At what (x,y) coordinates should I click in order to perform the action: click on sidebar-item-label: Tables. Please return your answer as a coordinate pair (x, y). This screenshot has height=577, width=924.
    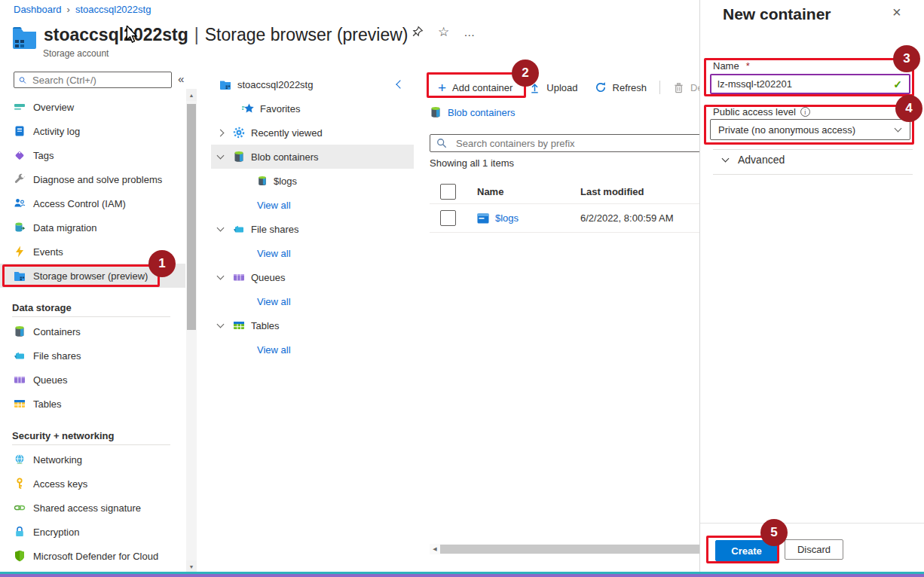
    Looking at the image, I should click on (47, 404).